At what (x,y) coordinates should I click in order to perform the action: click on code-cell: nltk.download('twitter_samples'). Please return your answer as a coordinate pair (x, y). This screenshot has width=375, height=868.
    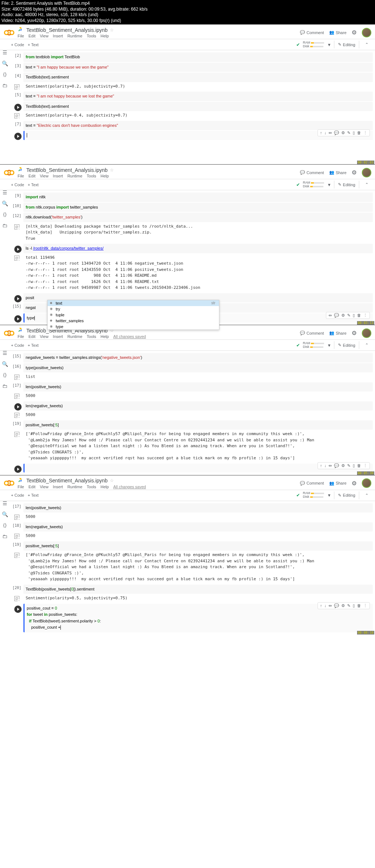
    Looking at the image, I should click on (198, 217).